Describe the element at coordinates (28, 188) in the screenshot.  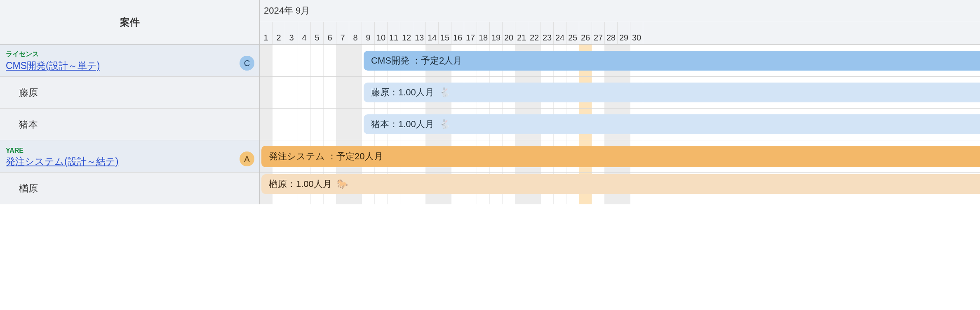
I see `resource-name: 楢原` at that location.